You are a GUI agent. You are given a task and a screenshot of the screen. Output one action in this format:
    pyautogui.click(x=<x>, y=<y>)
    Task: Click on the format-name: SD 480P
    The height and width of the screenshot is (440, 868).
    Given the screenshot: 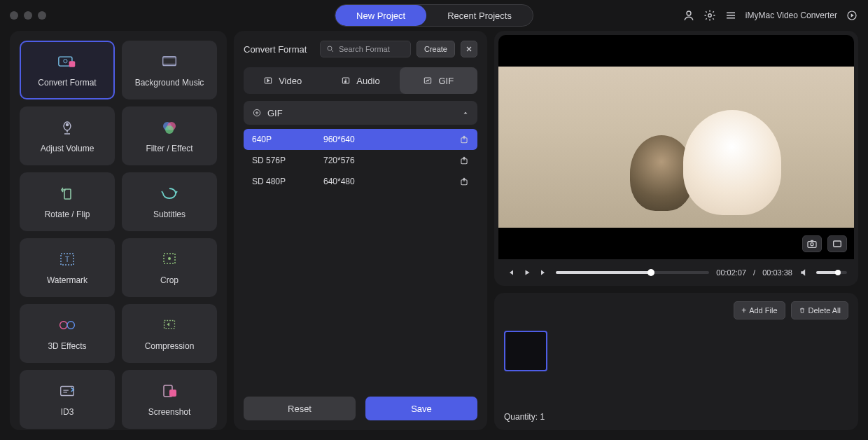 What is the action you would take?
    pyautogui.click(x=284, y=181)
    